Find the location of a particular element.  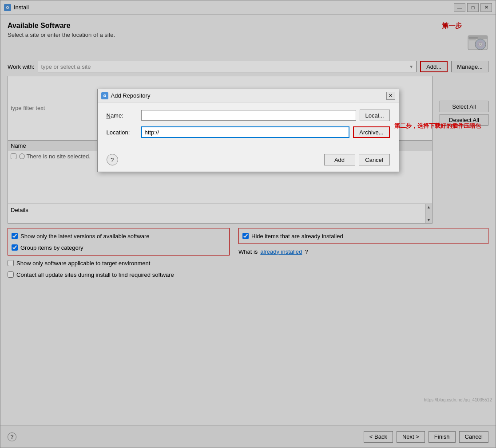

dialog-help-button: ? is located at coordinates (112, 160).